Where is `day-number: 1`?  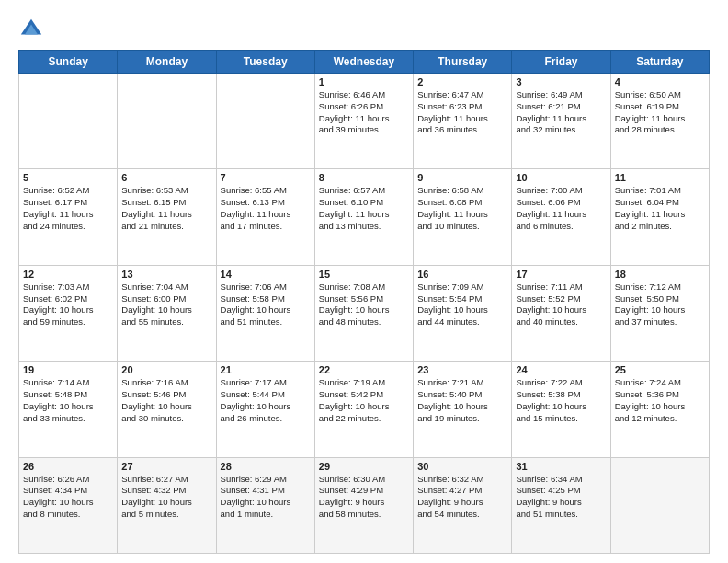 day-number: 1 is located at coordinates (364, 82).